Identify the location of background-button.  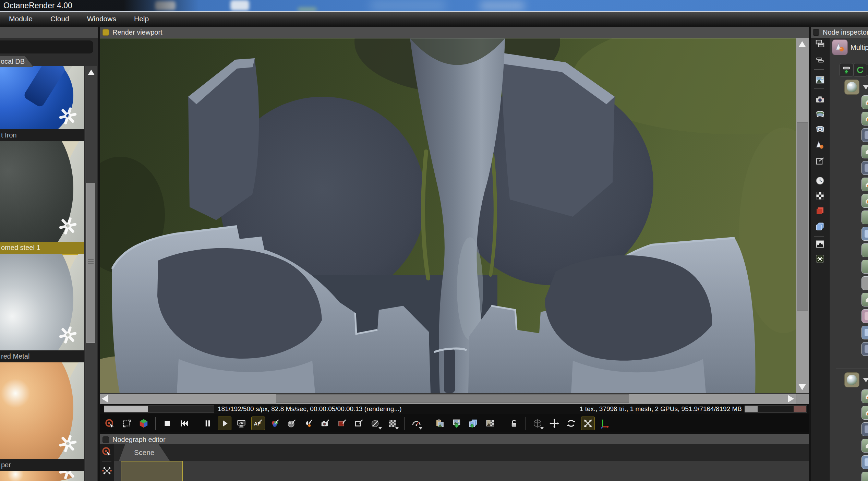
(393, 423).